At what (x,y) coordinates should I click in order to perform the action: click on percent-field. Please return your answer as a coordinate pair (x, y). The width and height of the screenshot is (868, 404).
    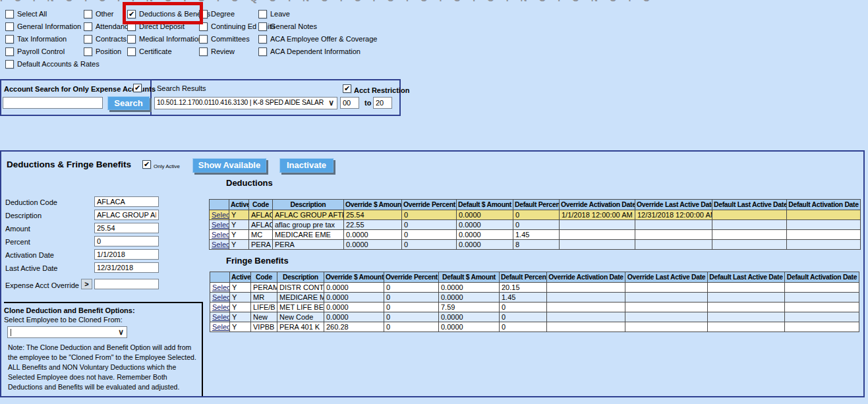
    Looking at the image, I should click on (127, 241).